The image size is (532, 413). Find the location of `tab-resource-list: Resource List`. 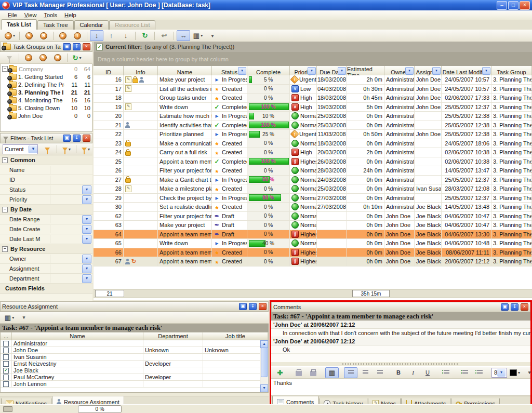

tab-resource-list: Resource List is located at coordinates (132, 25).